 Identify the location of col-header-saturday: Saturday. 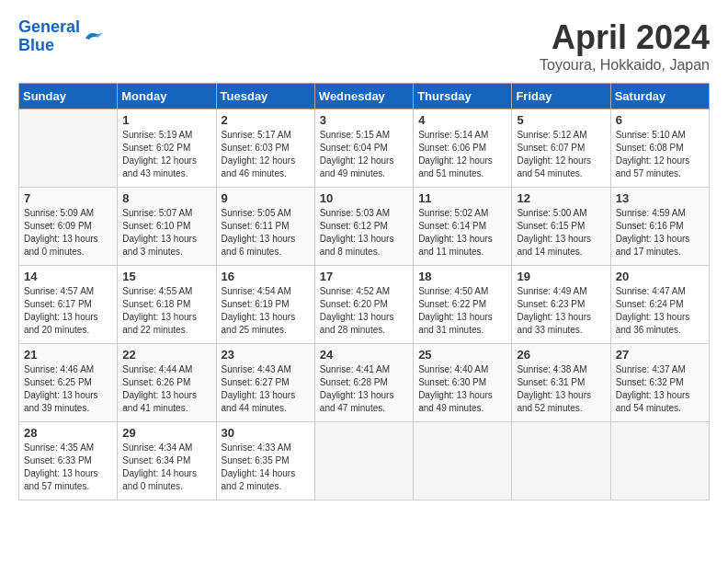
(660, 97).